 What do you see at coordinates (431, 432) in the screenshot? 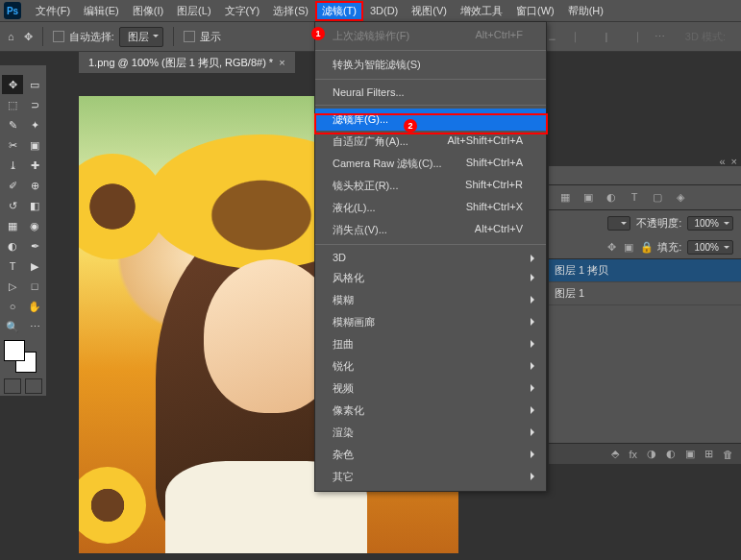
I see `menu-render-submenu: 渲染` at bounding box center [431, 432].